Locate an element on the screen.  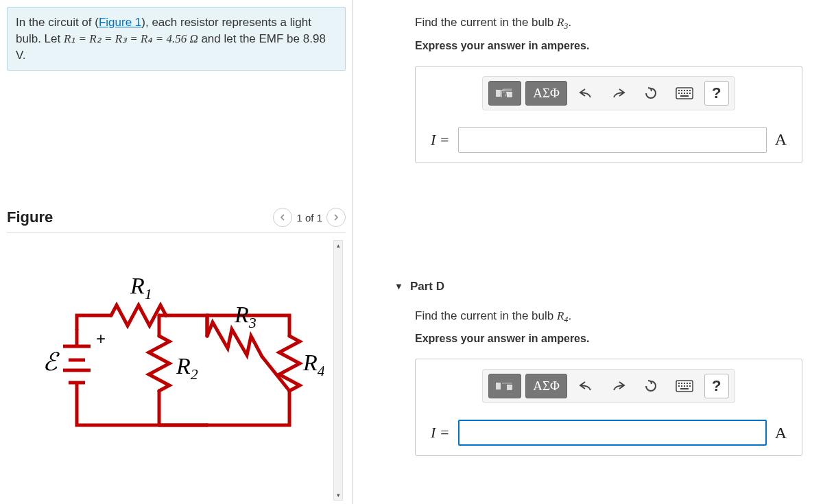
svg-text: ℰ is located at coordinates (51, 362).